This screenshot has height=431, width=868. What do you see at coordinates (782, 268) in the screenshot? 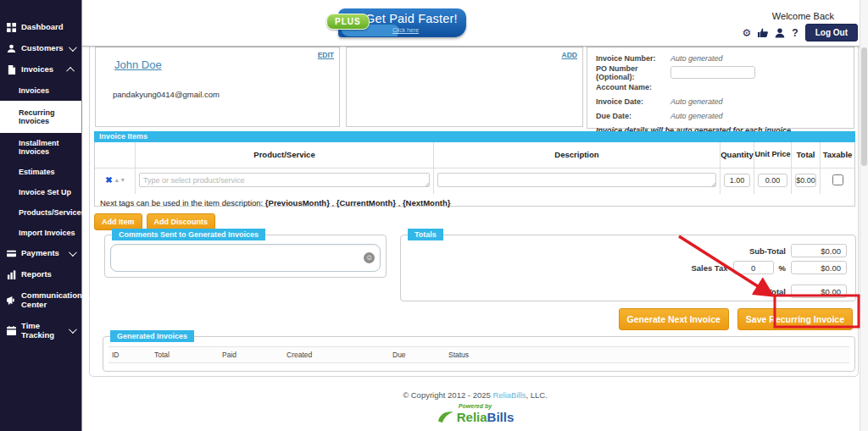
I see `percent-sign: %` at bounding box center [782, 268].